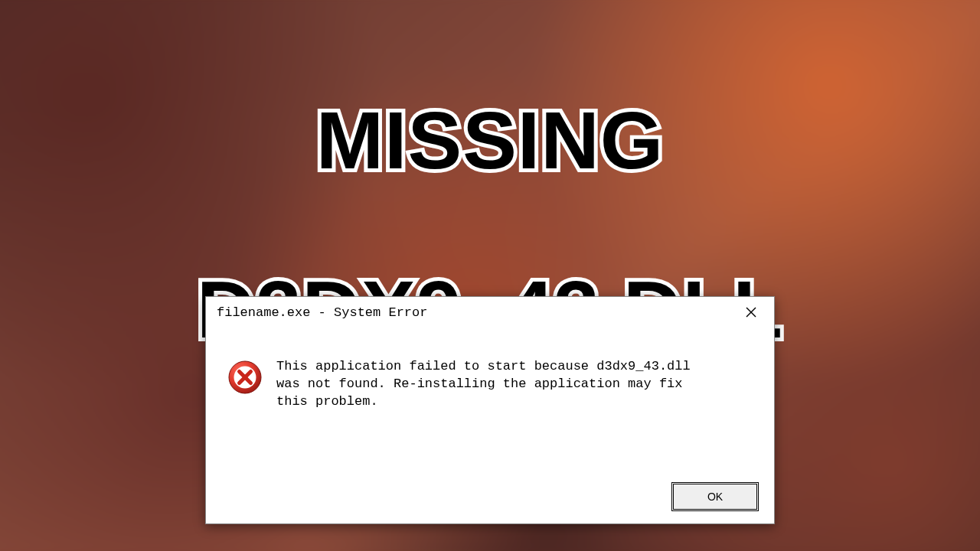  What do you see at coordinates (715, 497) in the screenshot?
I see `dialog-footer: OK` at bounding box center [715, 497].